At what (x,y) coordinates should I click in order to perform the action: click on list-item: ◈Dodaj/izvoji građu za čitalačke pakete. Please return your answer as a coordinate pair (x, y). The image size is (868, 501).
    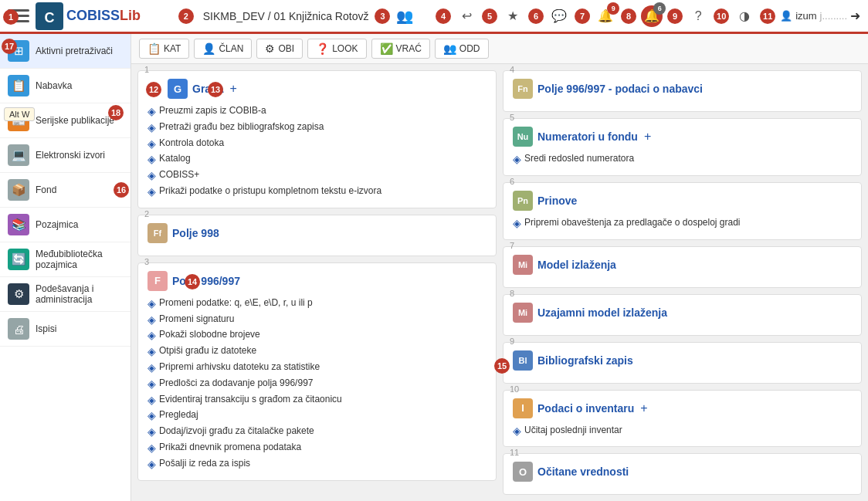
    Looking at the image, I should click on (317, 432).